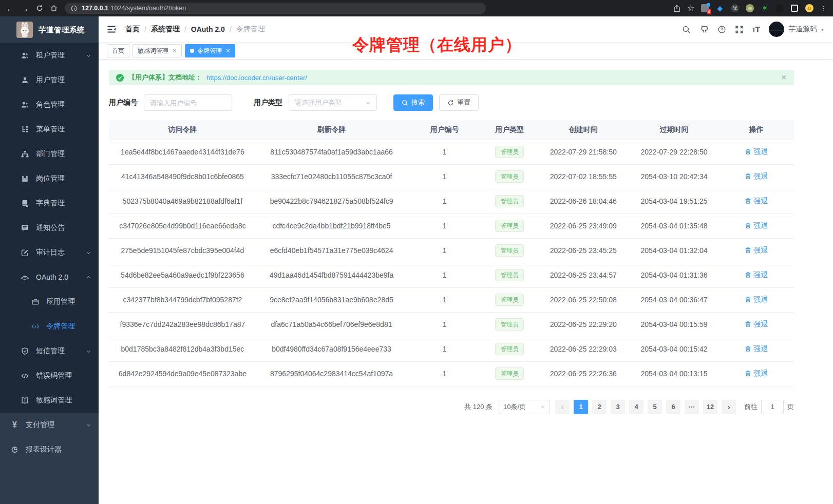 The height and width of the screenshot is (504, 833). What do you see at coordinates (809, 8) in the screenshot?
I see `profile-avatar-icon: ☺` at bounding box center [809, 8].